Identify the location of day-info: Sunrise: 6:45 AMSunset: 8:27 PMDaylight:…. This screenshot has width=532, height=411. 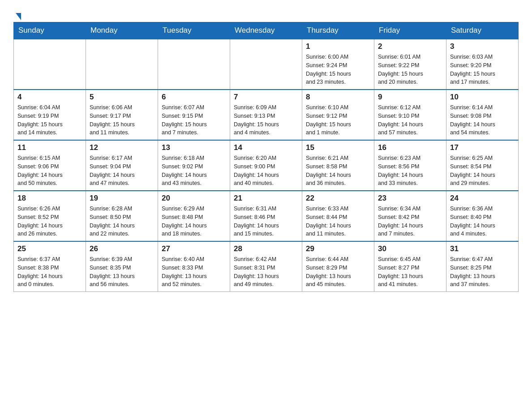
(410, 272).